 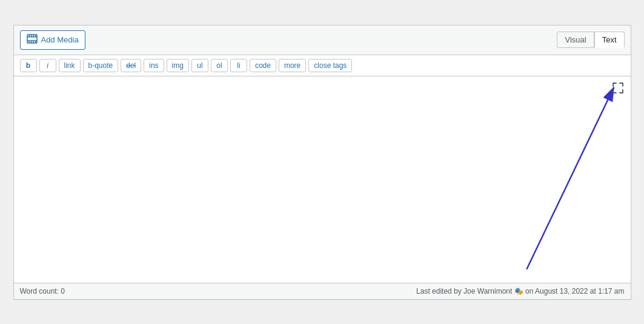 I want to click on bold-btn: b, so click(x=28, y=66).